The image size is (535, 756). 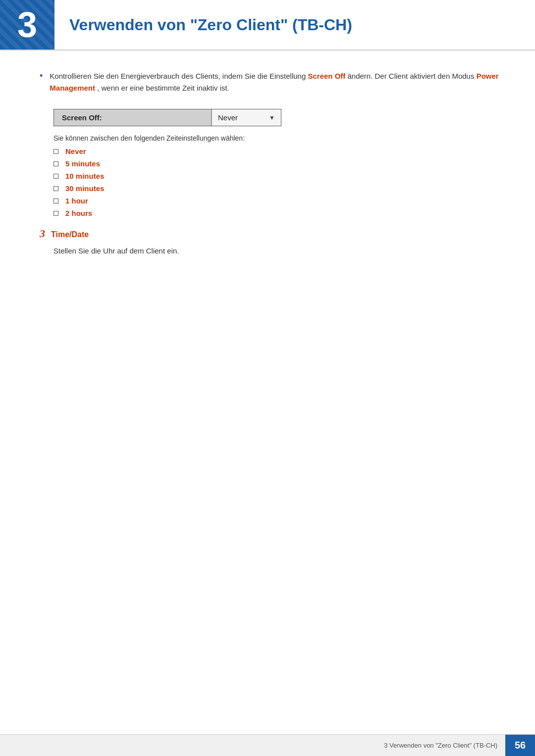 I want to click on list-item: 1 hour, so click(x=279, y=201).